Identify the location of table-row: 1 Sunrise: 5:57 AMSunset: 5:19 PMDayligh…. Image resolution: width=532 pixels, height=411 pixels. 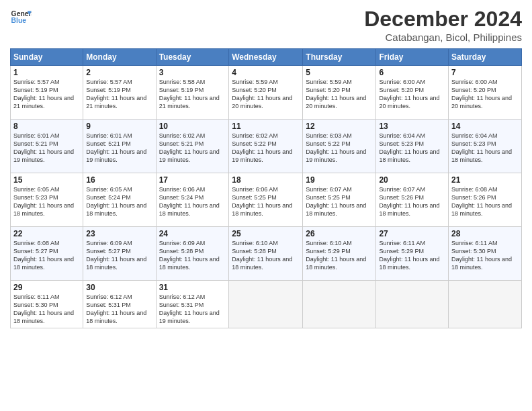
(47, 93).